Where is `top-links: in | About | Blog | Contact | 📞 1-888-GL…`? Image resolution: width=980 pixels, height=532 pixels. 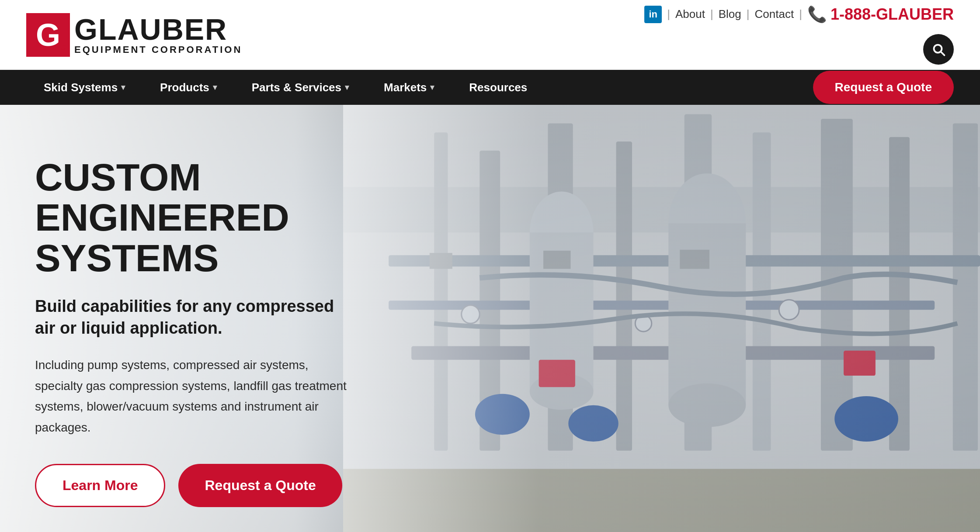 top-links: in | About | Blog | Contact | 📞 1-888-GL… is located at coordinates (799, 14).